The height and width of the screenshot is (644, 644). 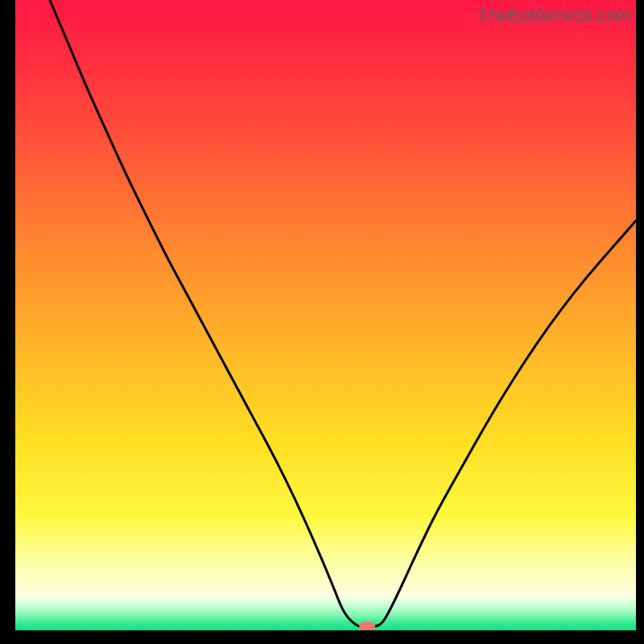 What do you see at coordinates (367, 626) in the screenshot?
I see `optimal-point-marker` at bounding box center [367, 626].